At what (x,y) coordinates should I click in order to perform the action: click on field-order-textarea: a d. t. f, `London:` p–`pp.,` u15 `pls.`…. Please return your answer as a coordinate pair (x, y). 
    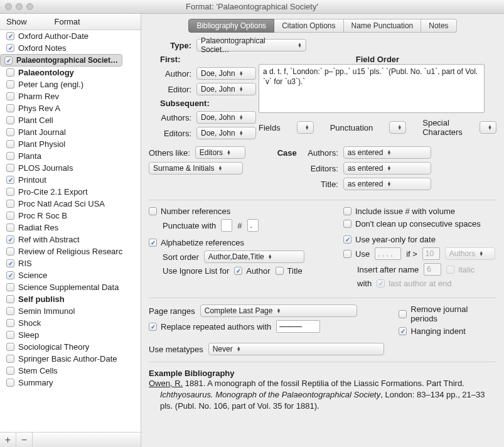
    Looking at the image, I should click on (372, 89).